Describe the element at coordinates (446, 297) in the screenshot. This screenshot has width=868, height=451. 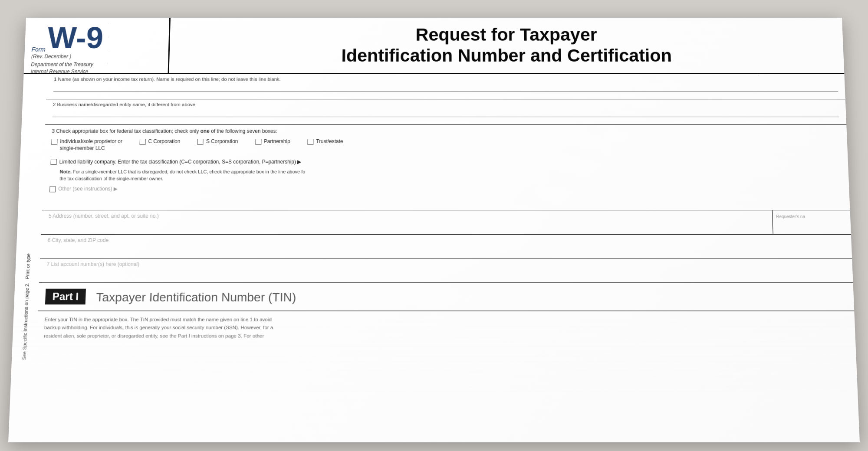
I see `part-1-section: Part I Taxpayer Identification Number (T…` at that location.